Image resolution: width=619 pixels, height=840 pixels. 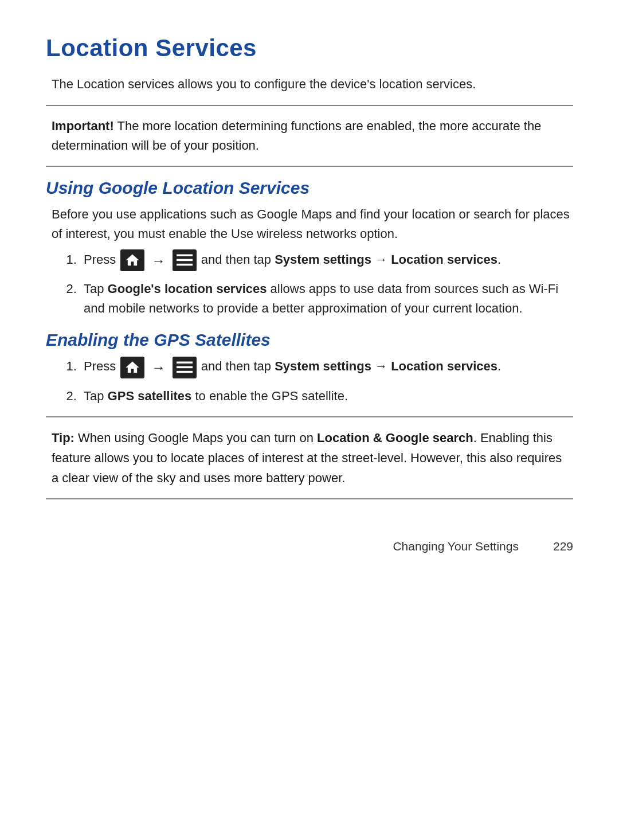 I want to click on step-2-2-prefix: Tap, so click(x=96, y=396).